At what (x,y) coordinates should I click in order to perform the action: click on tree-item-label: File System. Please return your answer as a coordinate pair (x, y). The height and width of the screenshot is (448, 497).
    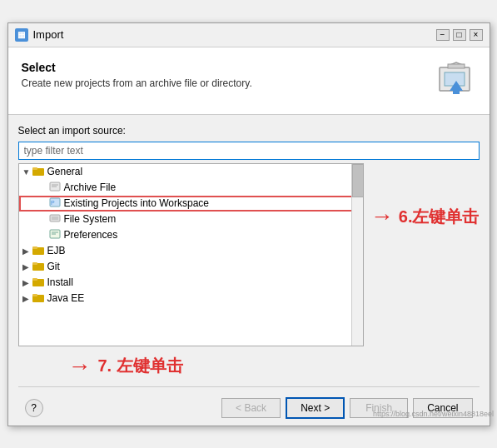
    Looking at the image, I should click on (90, 219).